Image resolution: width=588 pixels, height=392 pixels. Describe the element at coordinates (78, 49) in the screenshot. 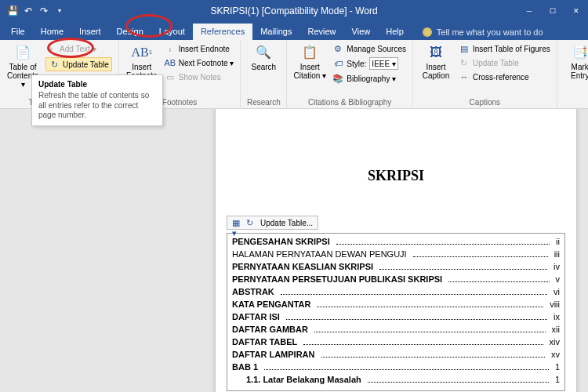

I see `add-text-button: + Add Text ▾` at that location.